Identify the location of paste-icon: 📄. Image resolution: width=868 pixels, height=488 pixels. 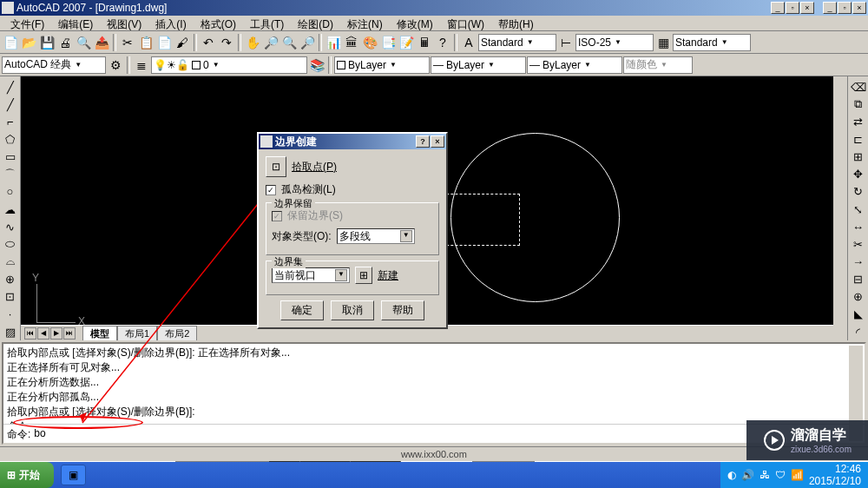
(164, 43).